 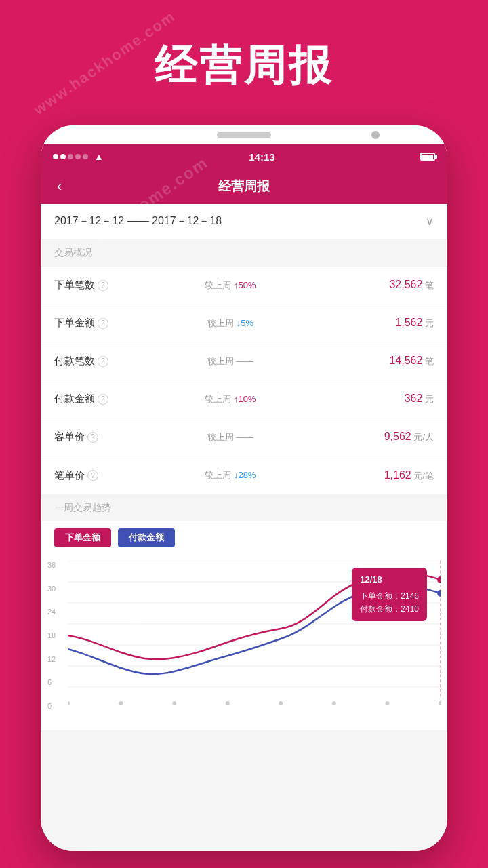 What do you see at coordinates (230, 475) in the screenshot?
I see `stat-compare-avg-order: 较上周 ↓28%` at bounding box center [230, 475].